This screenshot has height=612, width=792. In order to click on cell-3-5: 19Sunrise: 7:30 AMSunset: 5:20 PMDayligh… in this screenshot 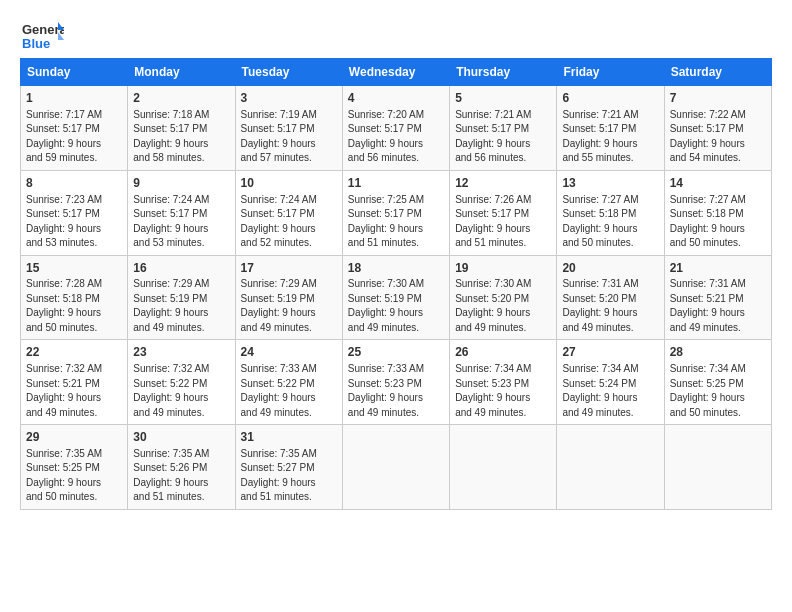, I will do `click(504, 298)`.